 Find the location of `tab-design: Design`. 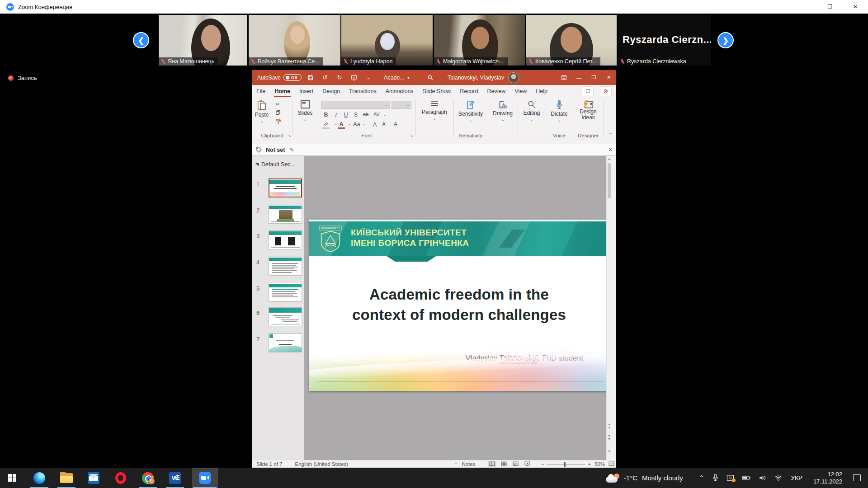

tab-design: Design is located at coordinates (331, 91).